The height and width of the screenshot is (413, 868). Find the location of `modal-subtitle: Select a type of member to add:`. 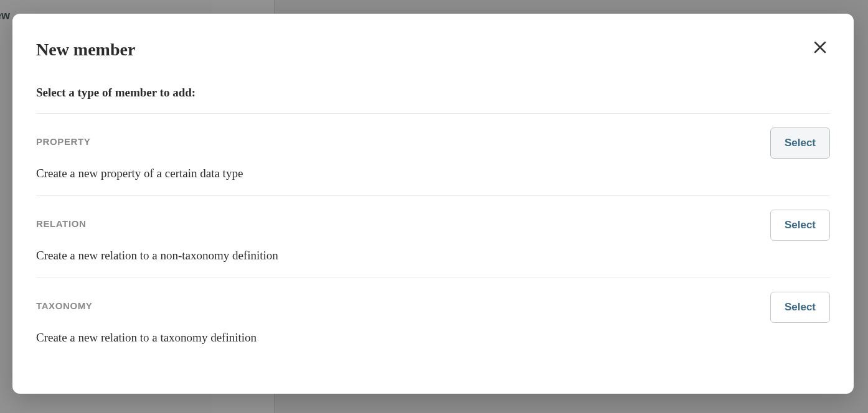

modal-subtitle: Select a type of member to add: is located at coordinates (433, 100).